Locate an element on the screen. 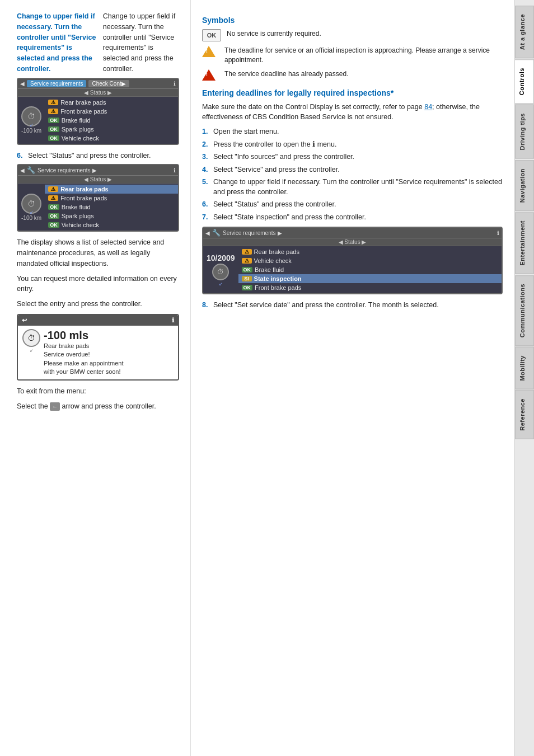 This screenshot has width=534, height=756. screen4-body: 10/2009 ⏱ ↙ ⚠ Rear brake pads ⚠ is located at coordinates (353, 270).